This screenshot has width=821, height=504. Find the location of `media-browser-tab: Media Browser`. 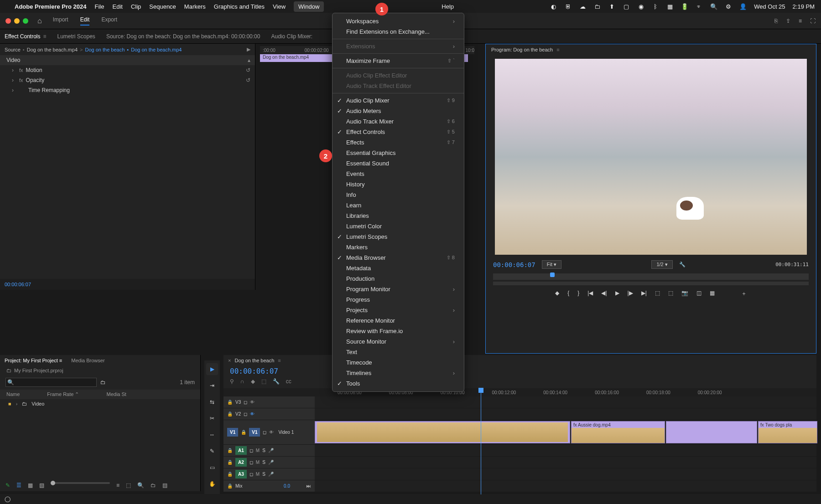

media-browser-tab: Media Browser is located at coordinates (88, 360).